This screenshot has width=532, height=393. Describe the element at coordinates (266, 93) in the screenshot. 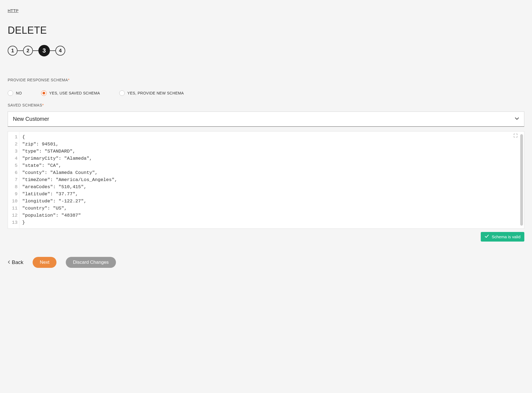

I see `response-schema-radio-group: NO YES, USE SAVED SCHEMA YES, PROVIDE NE…` at that location.